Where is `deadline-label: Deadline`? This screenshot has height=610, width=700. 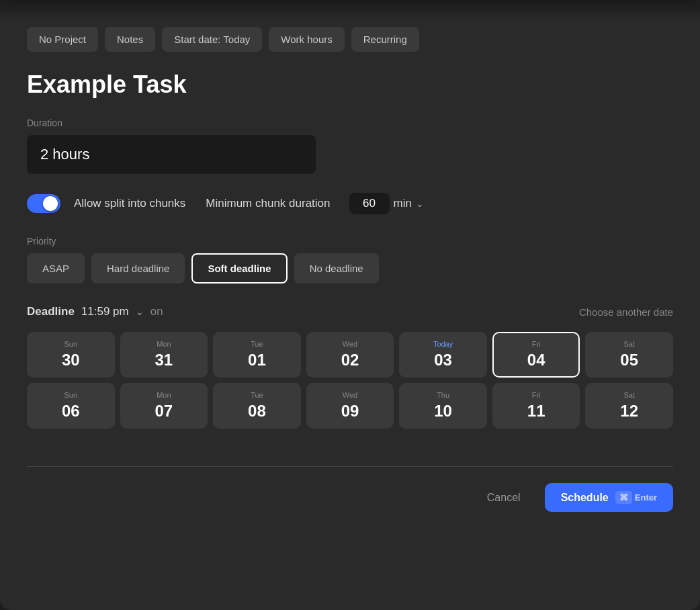 deadline-label: Deadline is located at coordinates (51, 312).